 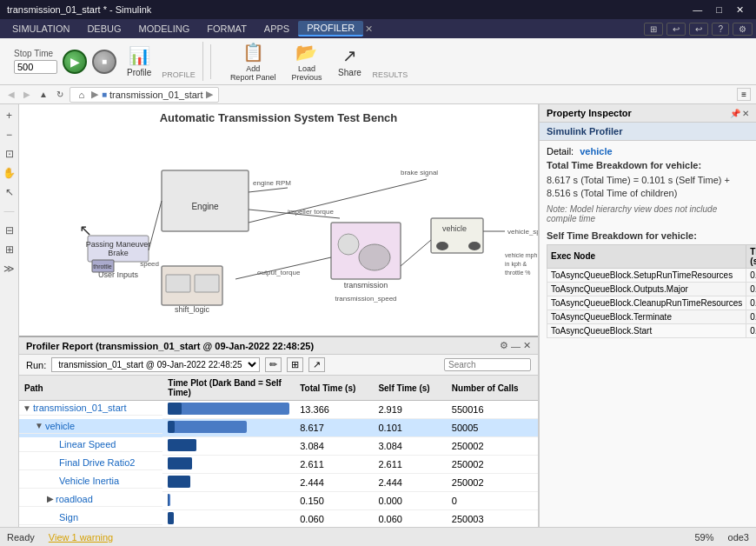 I want to click on menu-apps: APPS, so click(x=276, y=29).